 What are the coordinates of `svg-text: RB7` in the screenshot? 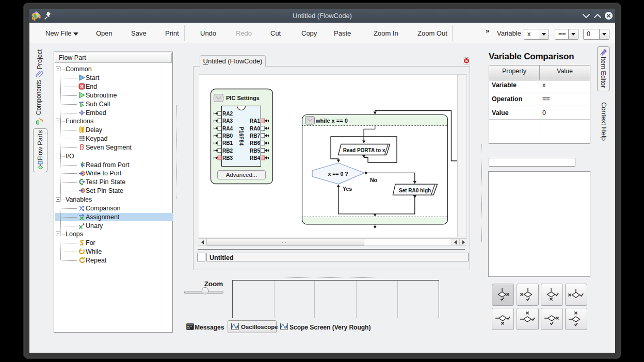 It's located at (255, 136).